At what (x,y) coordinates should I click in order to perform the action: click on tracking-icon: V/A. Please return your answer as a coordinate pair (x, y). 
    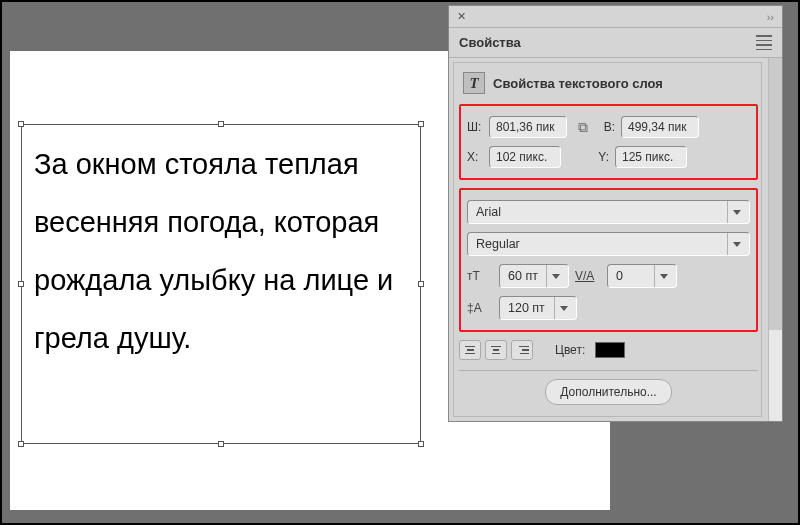
    Looking at the image, I should click on (586, 276).